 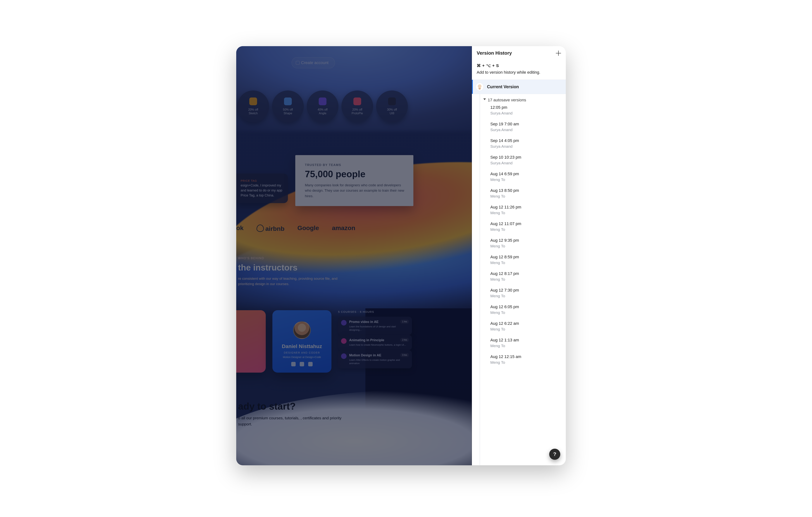 What do you see at coordinates (526, 177) in the screenshot?
I see `version-row: Aug 14 6:59 pmMeng To` at bounding box center [526, 177].